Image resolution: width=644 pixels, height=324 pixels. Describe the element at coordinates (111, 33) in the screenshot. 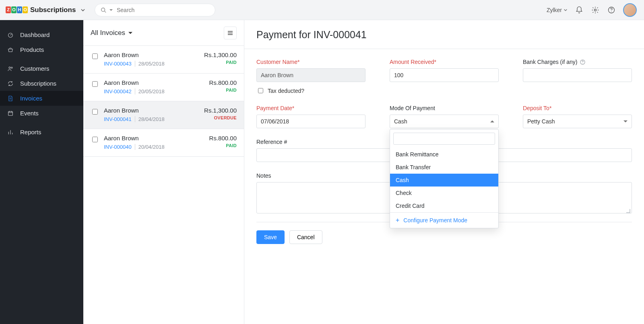

I see `invoice-filter-dropdown: All Invoices` at that location.